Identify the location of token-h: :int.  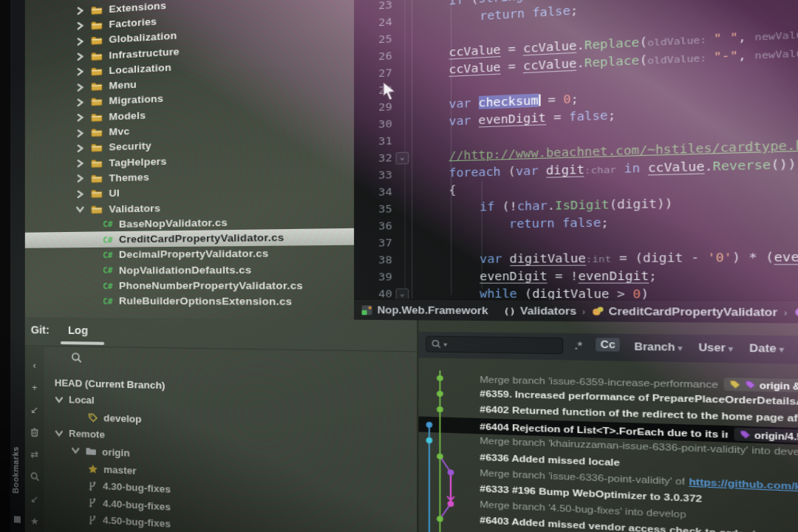
(598, 259).